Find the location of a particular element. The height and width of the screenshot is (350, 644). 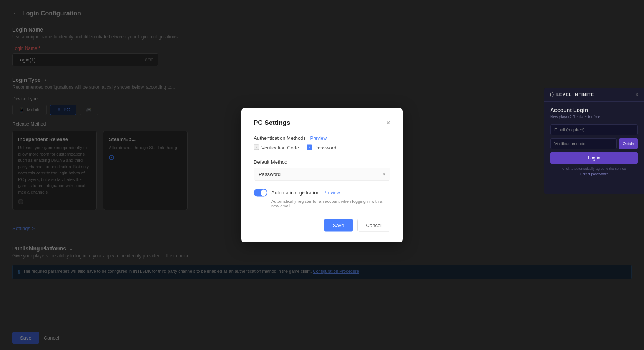

auto-reg-label: Automatic registration is located at coordinates (295, 193).